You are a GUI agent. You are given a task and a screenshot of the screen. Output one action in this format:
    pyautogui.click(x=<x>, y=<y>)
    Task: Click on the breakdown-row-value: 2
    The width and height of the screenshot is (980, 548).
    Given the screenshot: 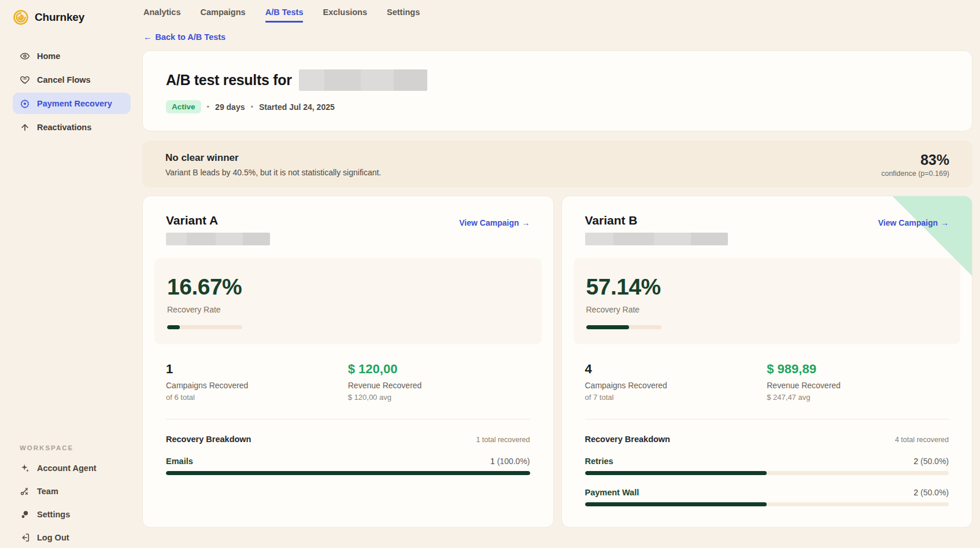 What is the action you would take?
    pyautogui.click(x=916, y=461)
    